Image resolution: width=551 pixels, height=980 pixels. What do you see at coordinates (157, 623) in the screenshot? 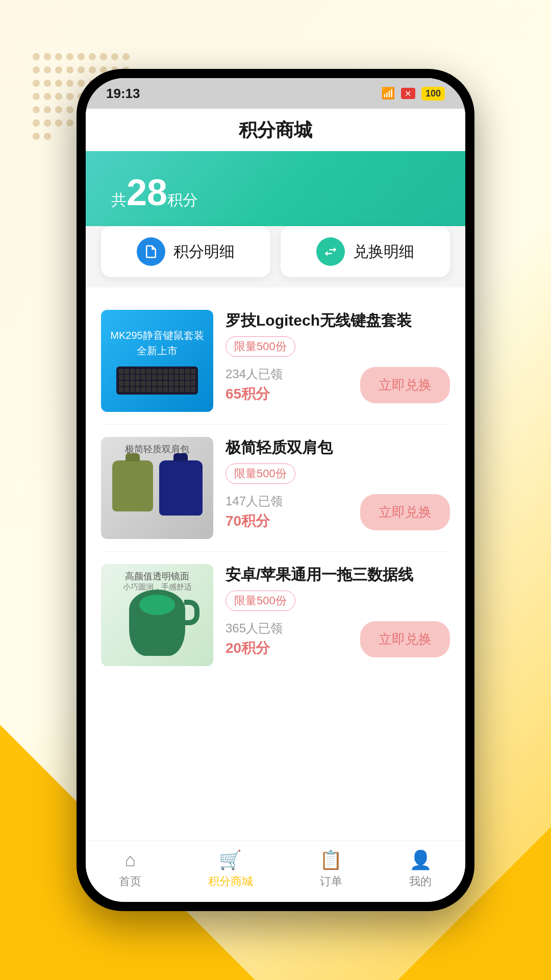
I see `mug-shape` at bounding box center [157, 623].